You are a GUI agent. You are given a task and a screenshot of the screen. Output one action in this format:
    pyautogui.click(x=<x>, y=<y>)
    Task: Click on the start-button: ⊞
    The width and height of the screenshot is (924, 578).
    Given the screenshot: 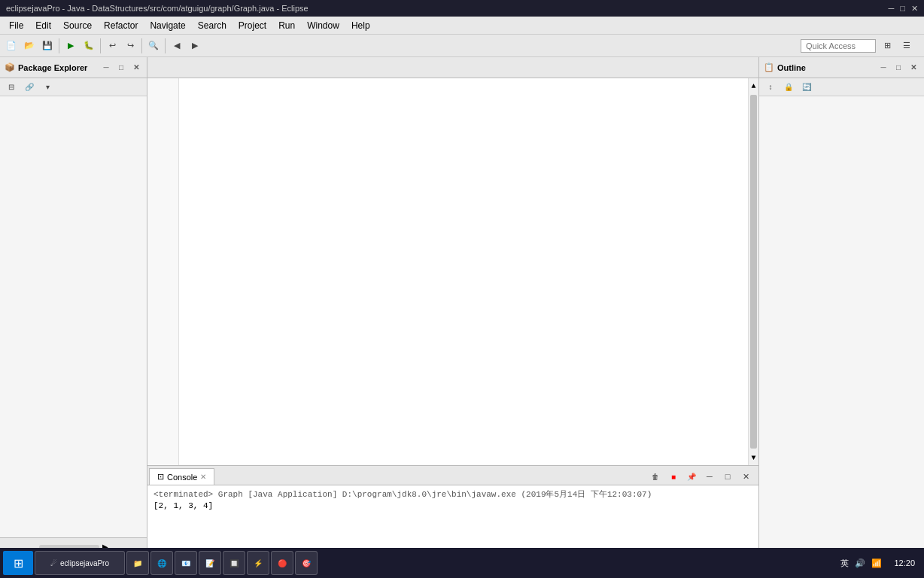 What is the action you would take?
    pyautogui.click(x=18, y=563)
    